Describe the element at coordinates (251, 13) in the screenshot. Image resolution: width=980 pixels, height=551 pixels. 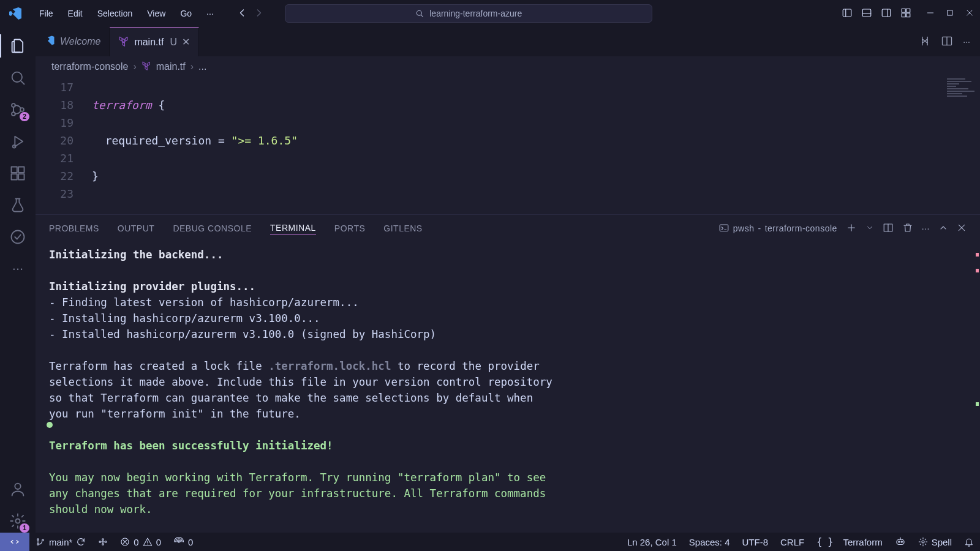
I see `nav-arrows` at that location.